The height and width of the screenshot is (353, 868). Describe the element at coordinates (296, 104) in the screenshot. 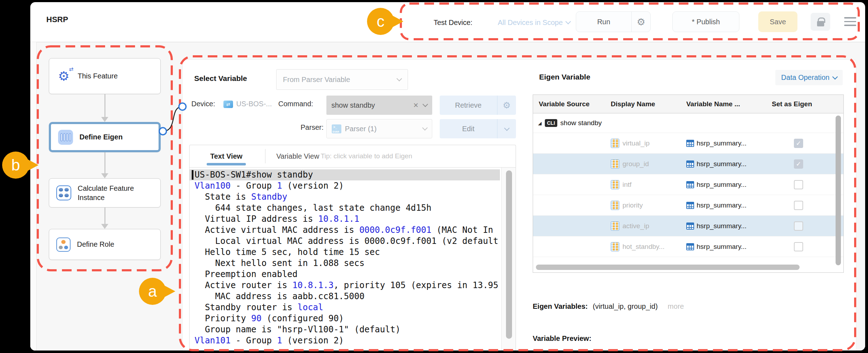

I see `command-label: Command:` at that location.